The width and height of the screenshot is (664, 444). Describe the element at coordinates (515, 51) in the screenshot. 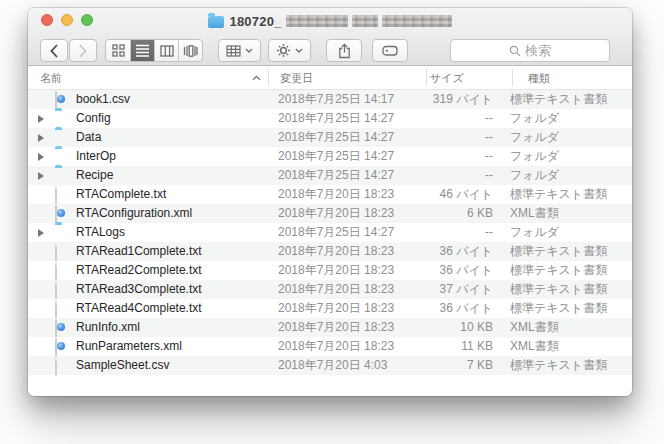

I see `search-icon` at that location.